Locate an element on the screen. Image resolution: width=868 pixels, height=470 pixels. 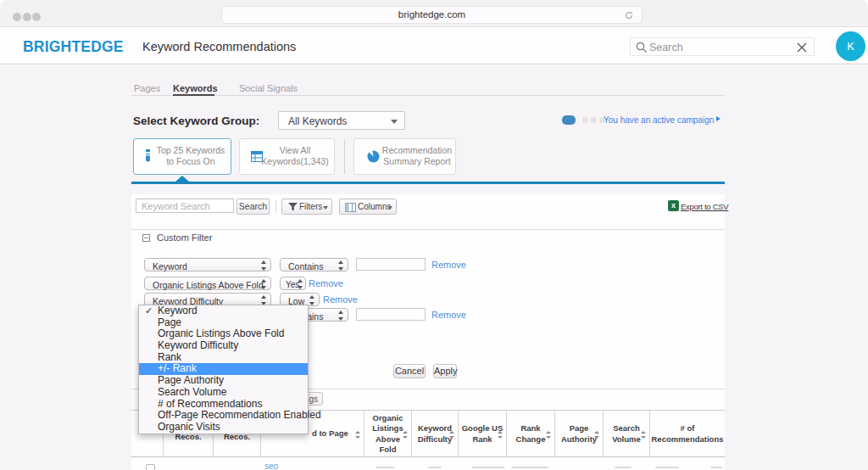
toolbar-separator is located at coordinates (428, 229).